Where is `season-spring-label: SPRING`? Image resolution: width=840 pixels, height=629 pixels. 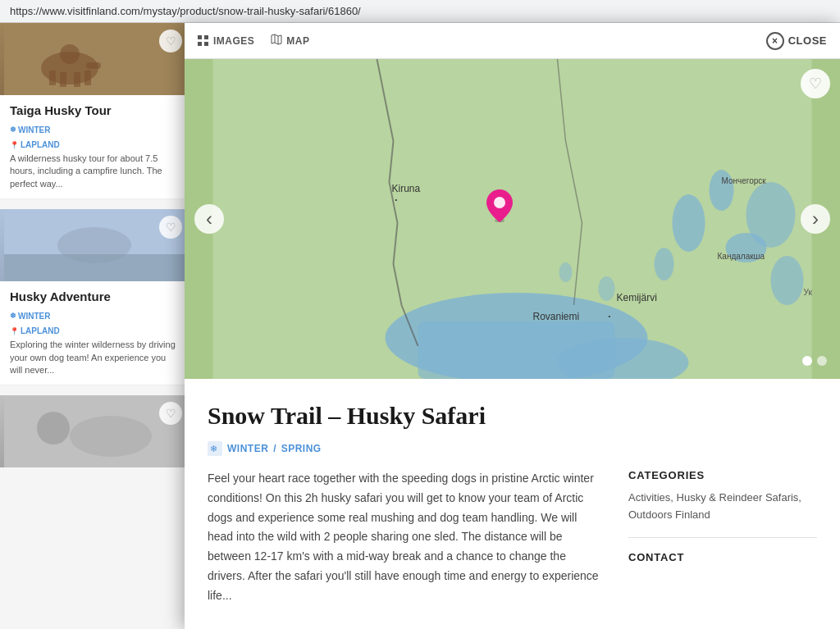 season-spring-label: SPRING is located at coordinates (302, 449).